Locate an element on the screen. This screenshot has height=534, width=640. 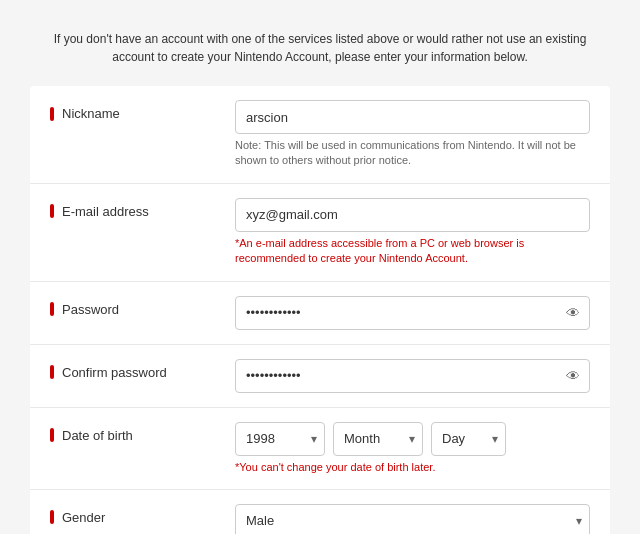
dob-label-col: Date of birth is located at coordinates (142, 432).